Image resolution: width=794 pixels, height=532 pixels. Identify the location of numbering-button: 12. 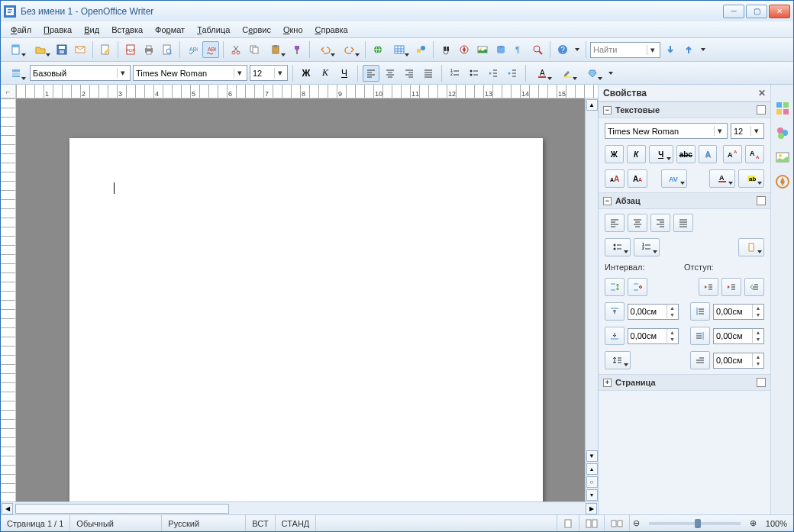
(455, 73).